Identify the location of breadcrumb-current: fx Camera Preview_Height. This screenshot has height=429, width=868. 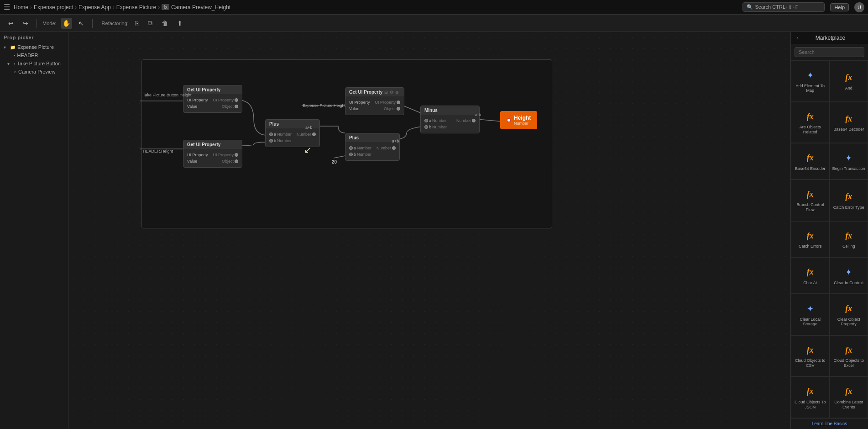
(196, 7).